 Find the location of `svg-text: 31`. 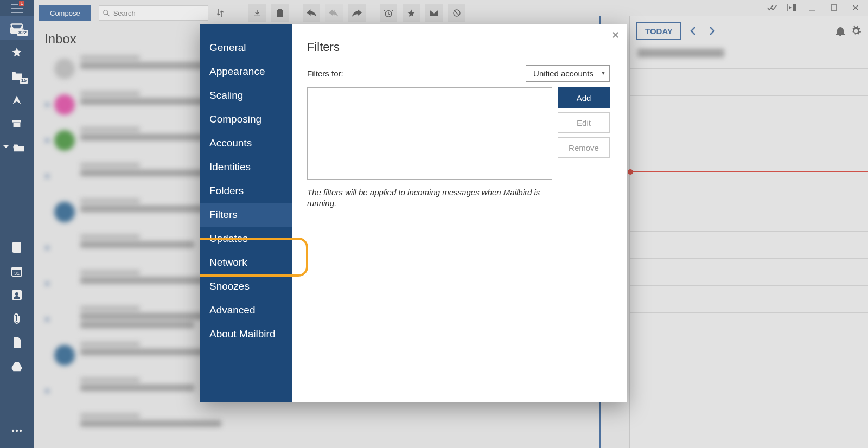

svg-text: 31 is located at coordinates (17, 273).